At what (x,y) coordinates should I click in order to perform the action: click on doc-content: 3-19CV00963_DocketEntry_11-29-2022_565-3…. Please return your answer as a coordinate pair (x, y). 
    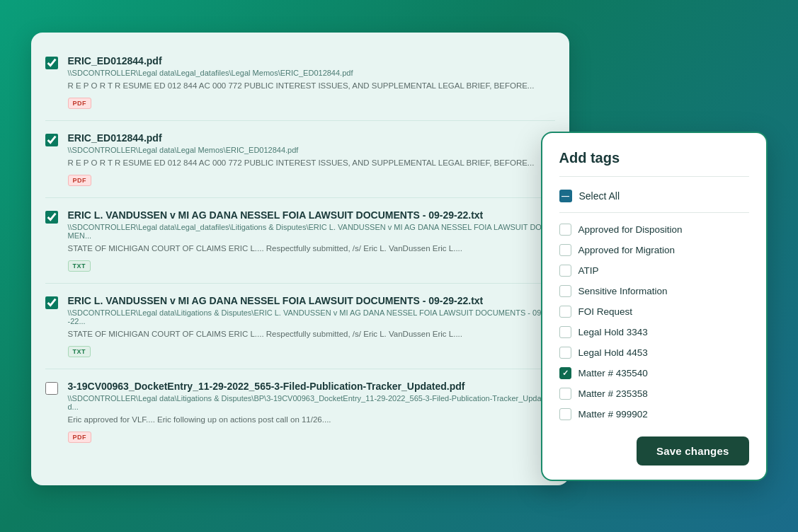
    Looking at the image, I should click on (312, 412).